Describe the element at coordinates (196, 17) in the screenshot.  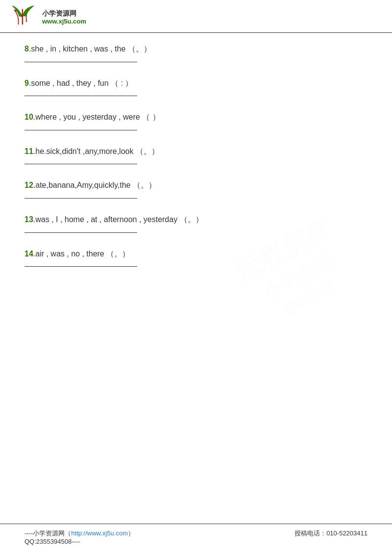
I see `header: 小学资源网 www.xj5u.com` at that location.